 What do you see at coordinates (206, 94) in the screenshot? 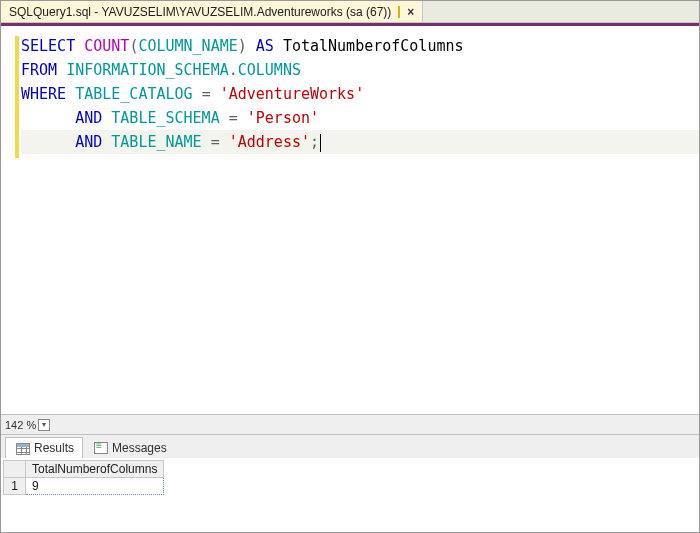
I see `eq1: =` at bounding box center [206, 94].